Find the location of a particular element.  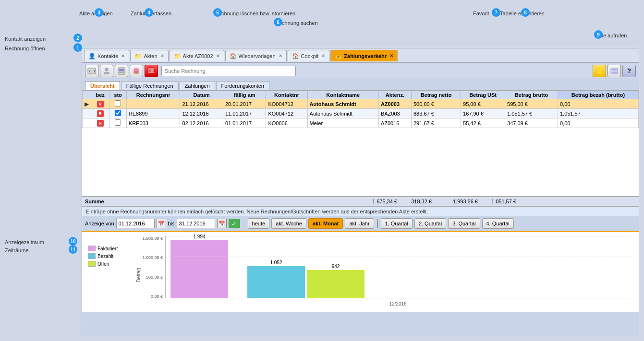

tab-akte-az0002: 📁 Akte AZ0002 ✕ is located at coordinates (197, 56).